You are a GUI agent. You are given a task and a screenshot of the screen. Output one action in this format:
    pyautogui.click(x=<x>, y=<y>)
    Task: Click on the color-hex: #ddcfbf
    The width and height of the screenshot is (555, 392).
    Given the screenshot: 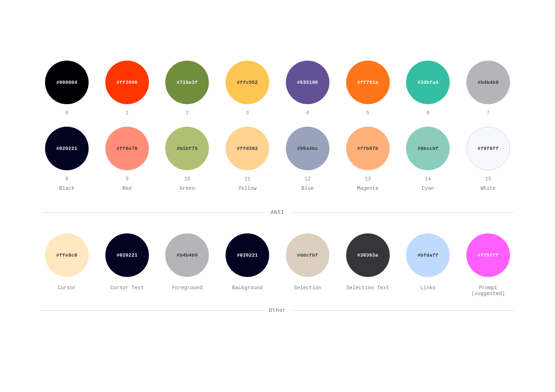 What is the action you would take?
    pyautogui.click(x=308, y=256)
    